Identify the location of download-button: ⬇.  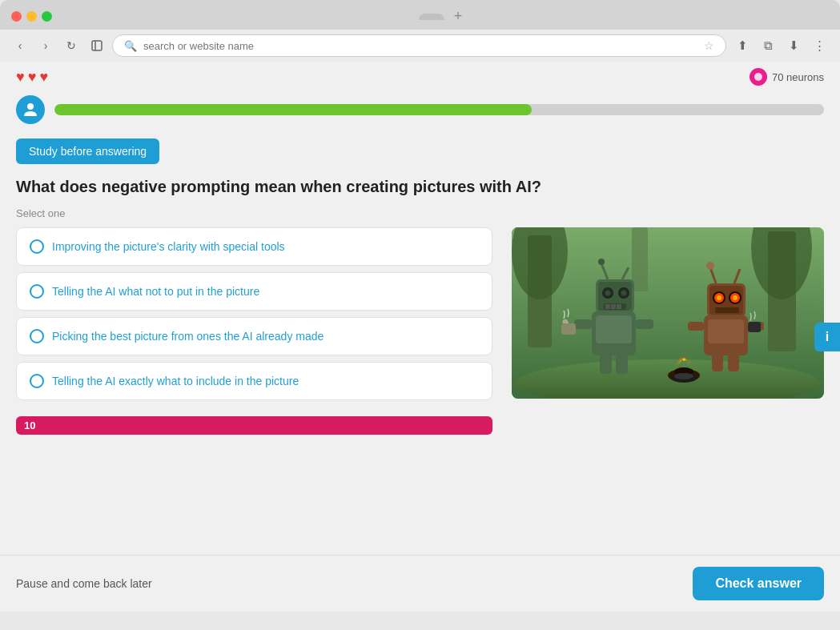
(794, 46).